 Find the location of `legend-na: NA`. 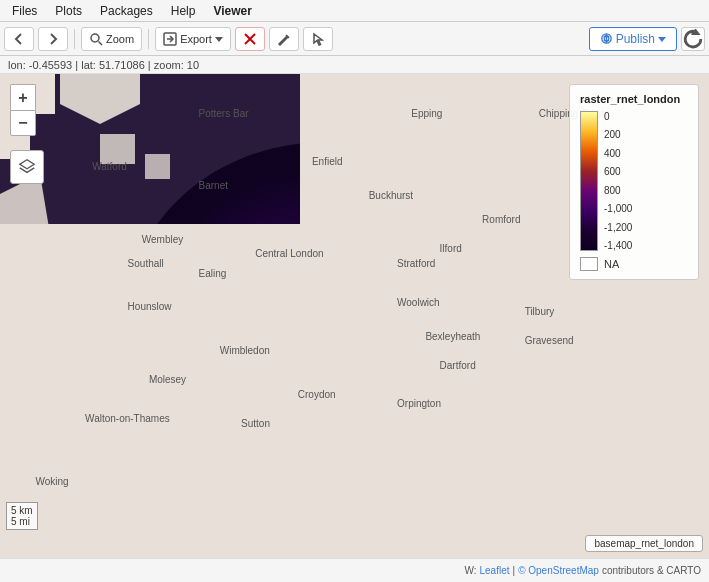

legend-na: NA is located at coordinates (634, 264).